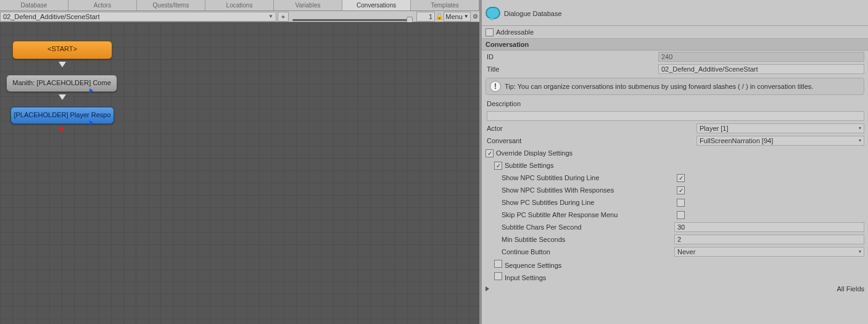 This screenshot has width=868, height=324. Describe the element at coordinates (675, 44) in the screenshot. I see `conversation-section-header: Conversation` at that location.